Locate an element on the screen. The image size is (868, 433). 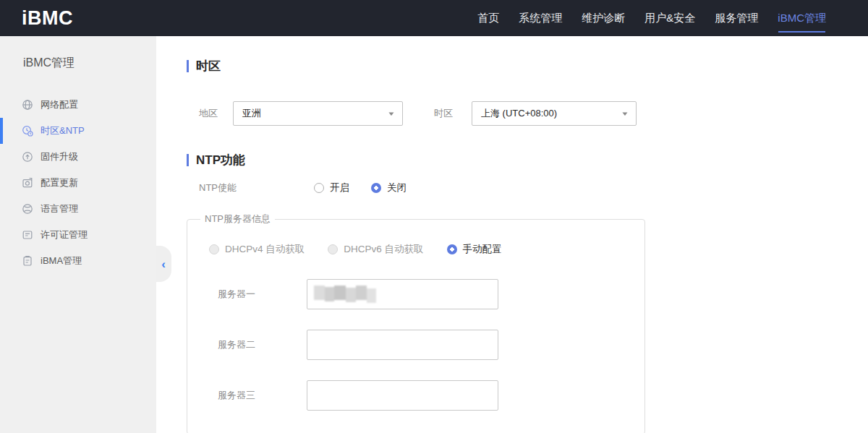
sidebar-item-label: 许可证管理 is located at coordinates (64, 235).